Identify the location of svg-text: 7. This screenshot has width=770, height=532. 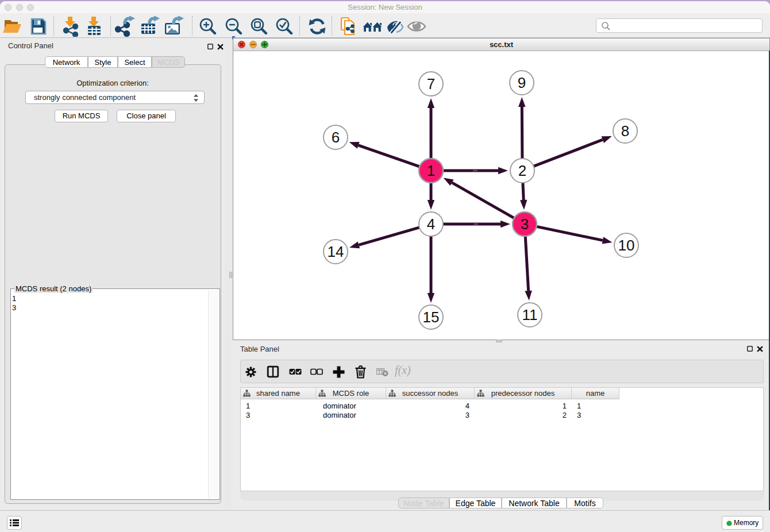
(431, 84).